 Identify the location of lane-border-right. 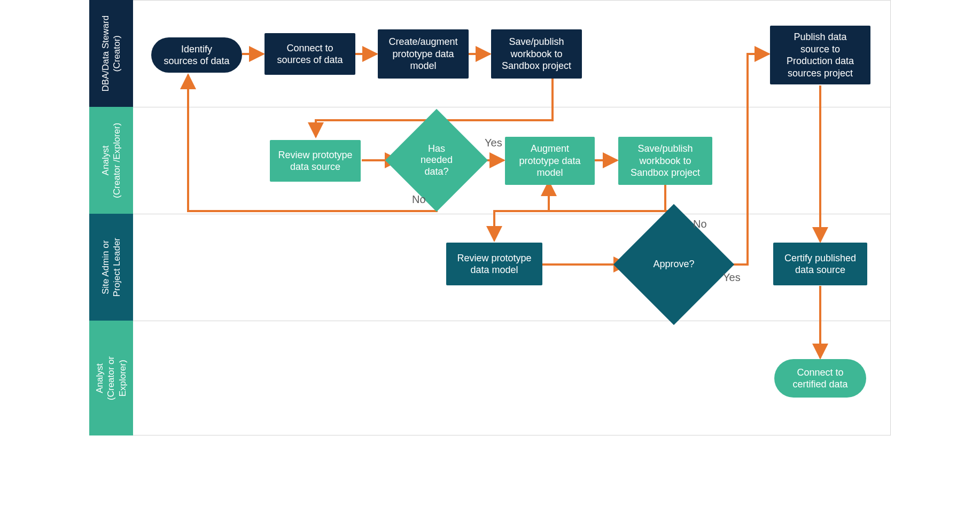
(890, 218).